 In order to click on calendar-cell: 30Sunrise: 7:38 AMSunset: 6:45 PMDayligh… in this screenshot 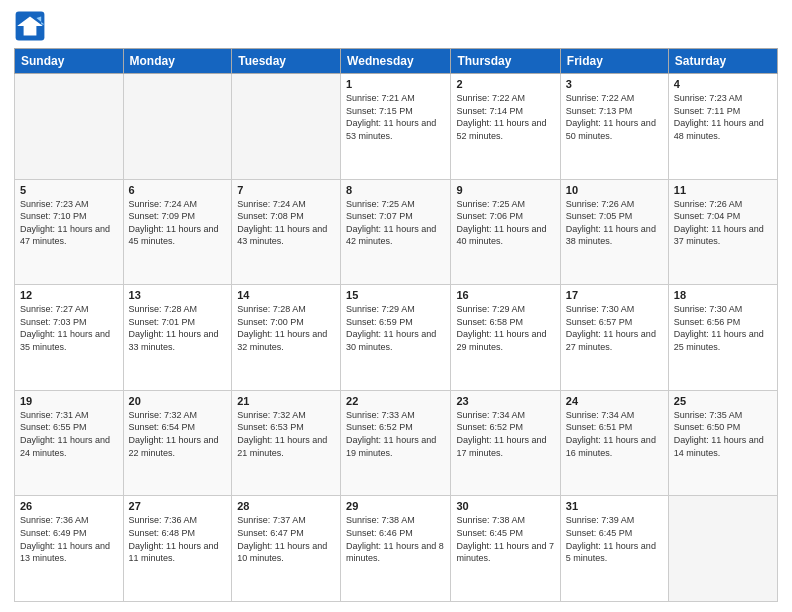, I will do `click(506, 549)`.